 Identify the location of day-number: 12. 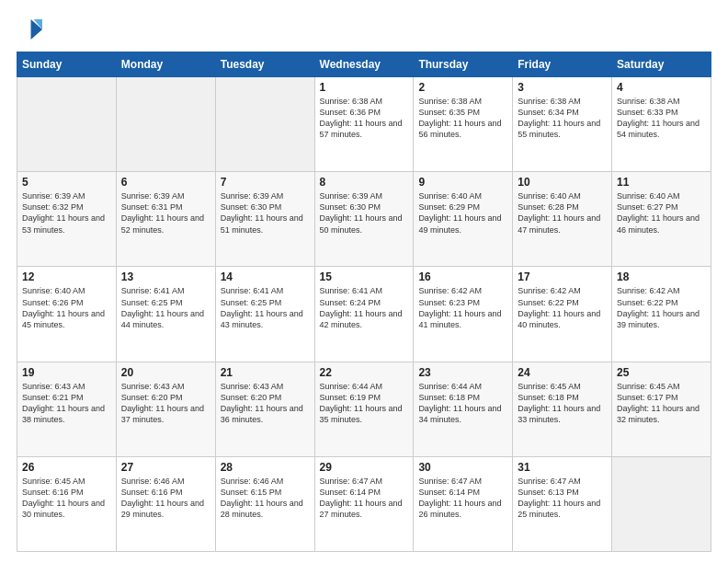
(66, 277).